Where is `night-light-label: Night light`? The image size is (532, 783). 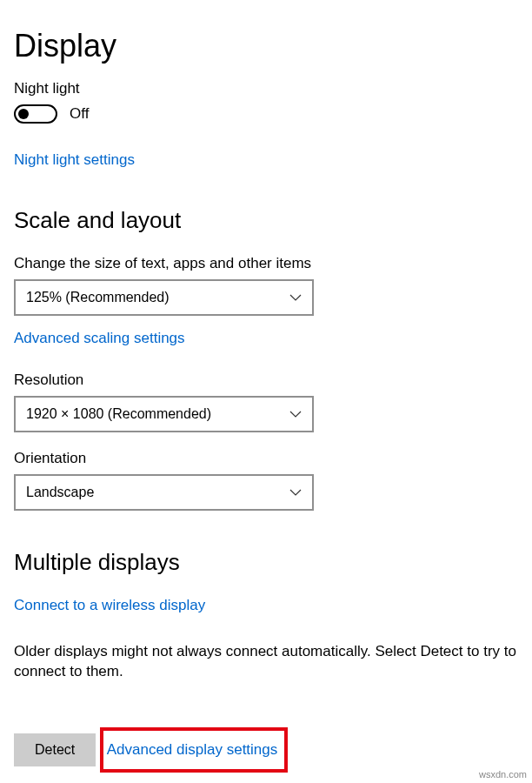
night-light-label: Night light is located at coordinates (266, 89).